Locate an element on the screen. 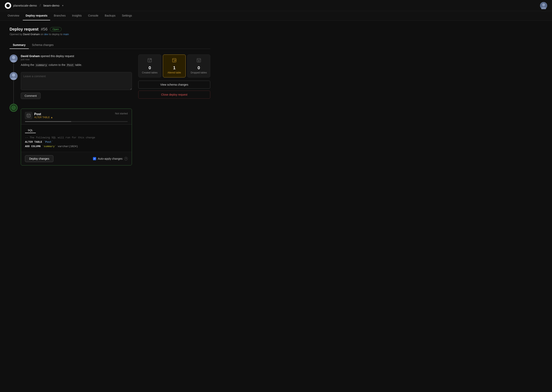 This screenshot has width=552, height=392. desc-code-post: Post is located at coordinates (70, 65).